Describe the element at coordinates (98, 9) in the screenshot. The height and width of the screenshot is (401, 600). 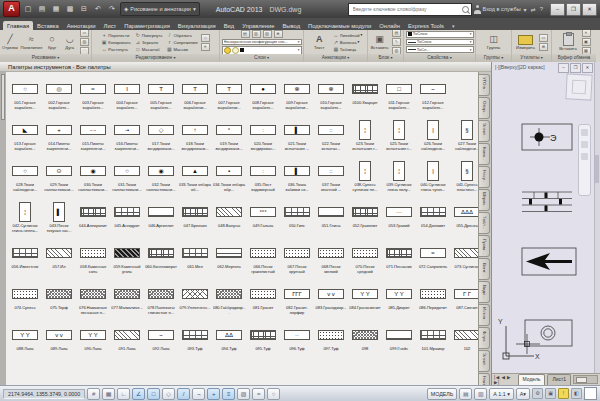
I see `qat-button: ↶` at that location.